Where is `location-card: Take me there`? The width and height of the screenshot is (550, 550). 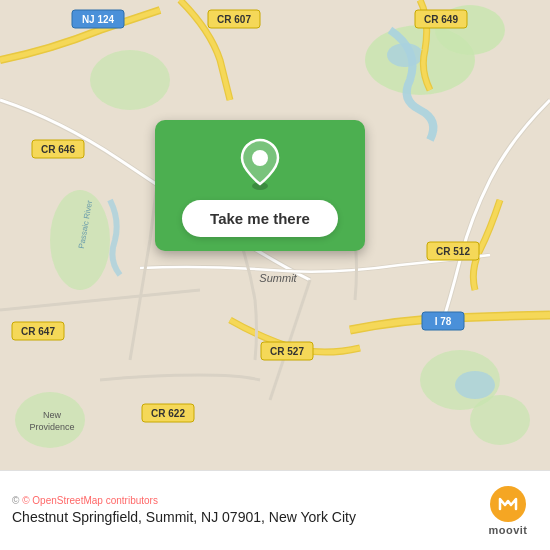 location-card: Take me there is located at coordinates (260, 186).